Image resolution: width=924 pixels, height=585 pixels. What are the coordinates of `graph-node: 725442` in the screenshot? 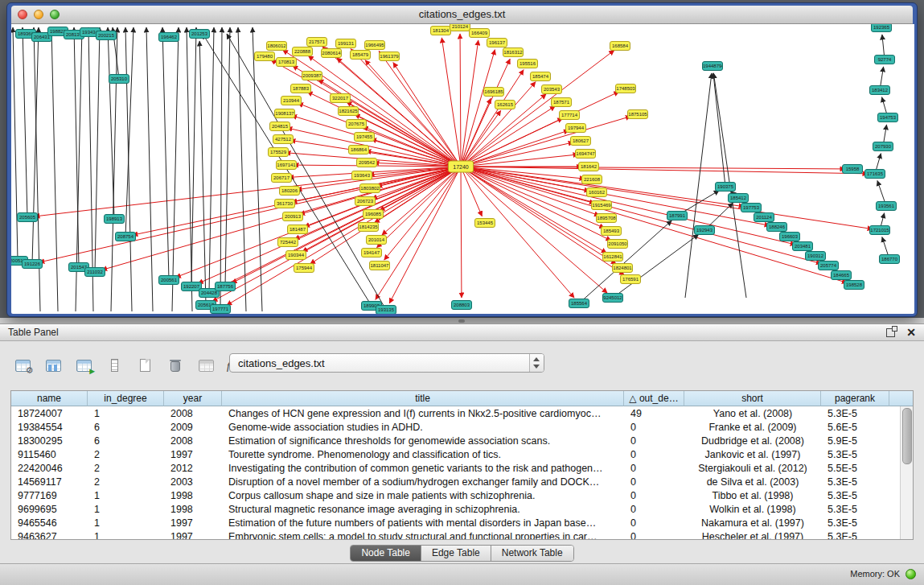 It's located at (288, 242).